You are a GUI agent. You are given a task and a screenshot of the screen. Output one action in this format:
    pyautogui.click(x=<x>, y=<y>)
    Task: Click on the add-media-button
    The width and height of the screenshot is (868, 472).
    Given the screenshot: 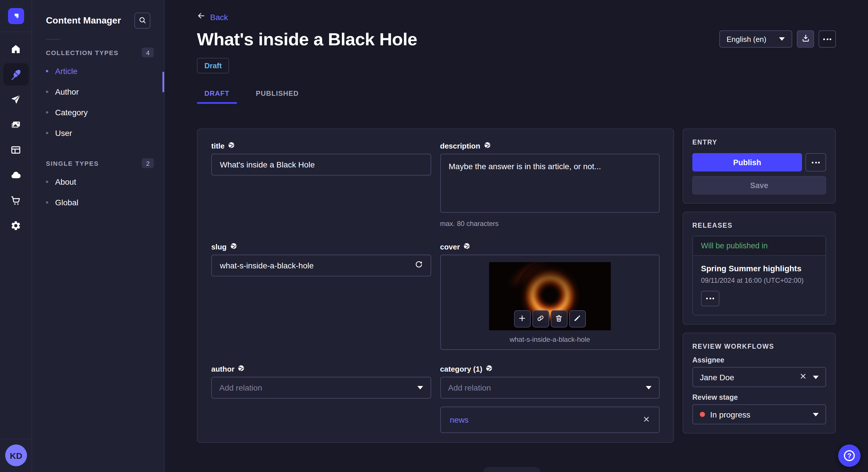 What is the action you would take?
    pyautogui.click(x=522, y=319)
    